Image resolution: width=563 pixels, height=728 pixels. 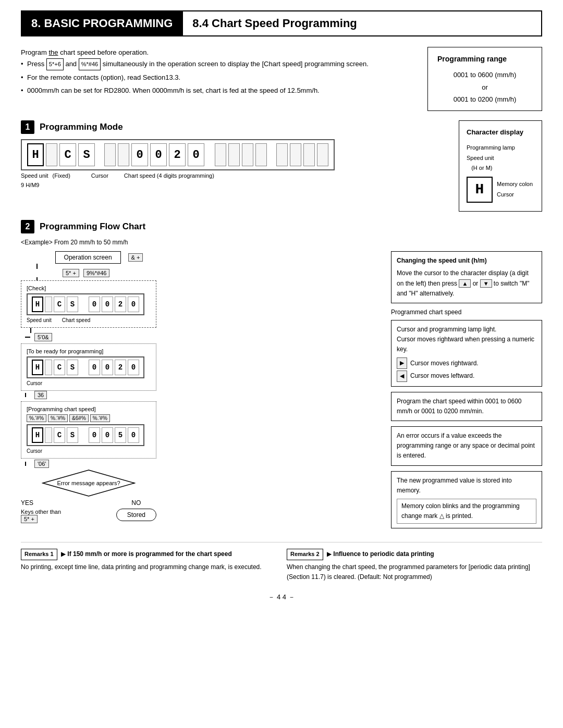 I want to click on fc-lcd1-2: 2, so click(x=120, y=304).